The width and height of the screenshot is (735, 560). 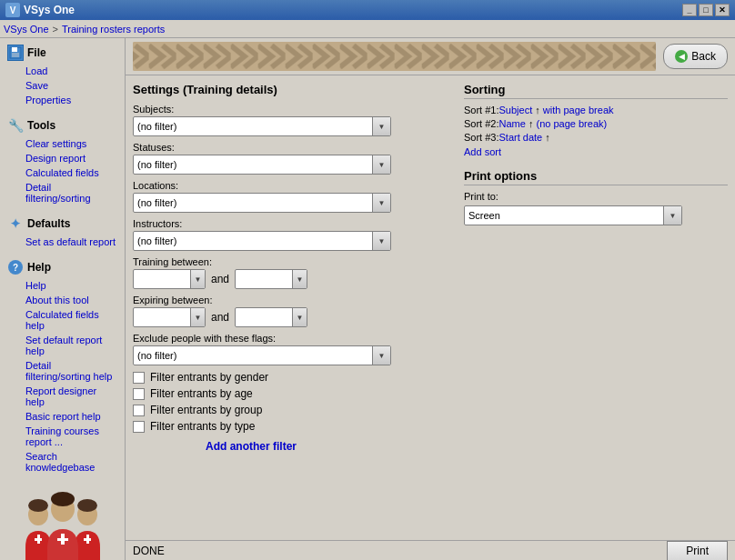 I want to click on sidebar-section-defaults: ✦ Defaults Set as default report, so click(x=62, y=231).